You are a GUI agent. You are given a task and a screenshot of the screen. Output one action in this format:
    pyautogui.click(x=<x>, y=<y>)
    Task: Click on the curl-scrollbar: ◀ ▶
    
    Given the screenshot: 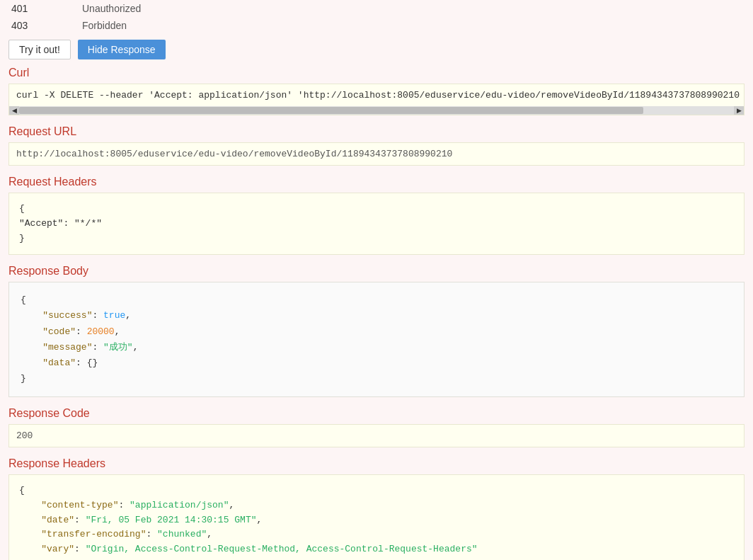 What is the action you would take?
    pyautogui.click(x=376, y=110)
    